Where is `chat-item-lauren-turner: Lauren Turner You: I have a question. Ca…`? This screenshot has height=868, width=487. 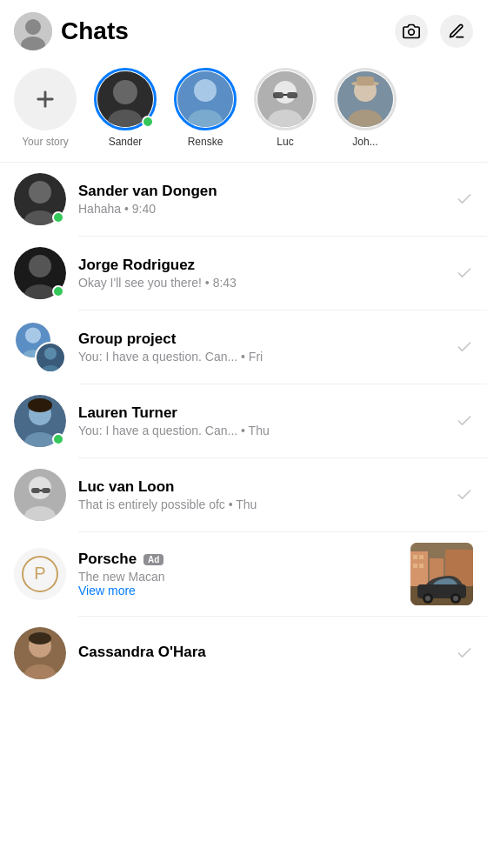 chat-item-lauren-turner: Lauren Turner You: I have a question. Ca… is located at coordinates (244, 421).